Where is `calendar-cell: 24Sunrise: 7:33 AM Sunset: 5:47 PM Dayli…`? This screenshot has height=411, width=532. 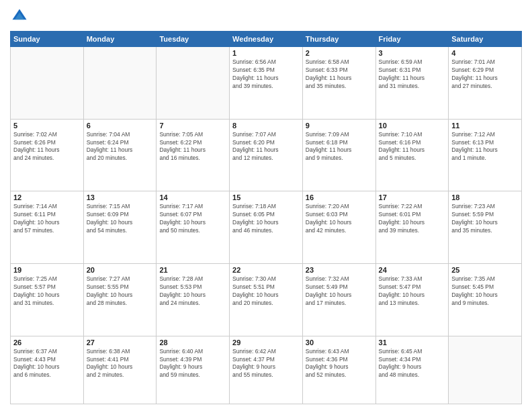
calendar-cell: 24Sunrise: 7:33 AM Sunset: 5:47 PM Dayli… is located at coordinates (412, 300).